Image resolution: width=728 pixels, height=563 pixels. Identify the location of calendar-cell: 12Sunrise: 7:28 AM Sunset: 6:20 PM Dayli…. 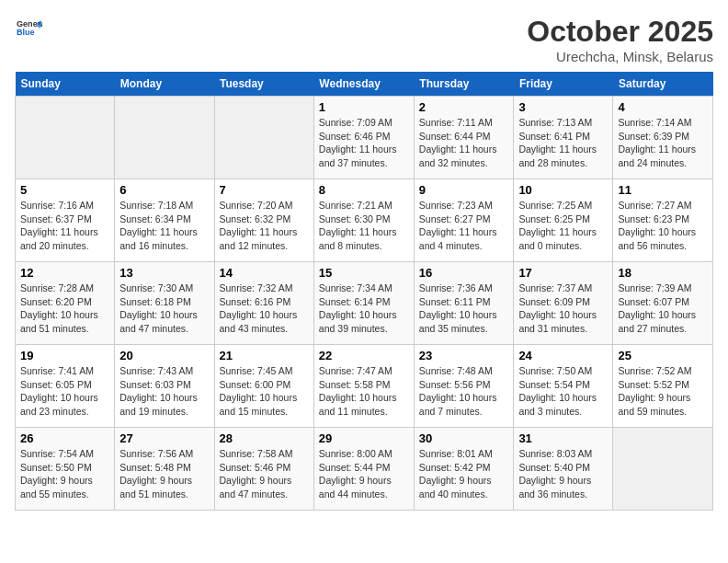
(65, 304).